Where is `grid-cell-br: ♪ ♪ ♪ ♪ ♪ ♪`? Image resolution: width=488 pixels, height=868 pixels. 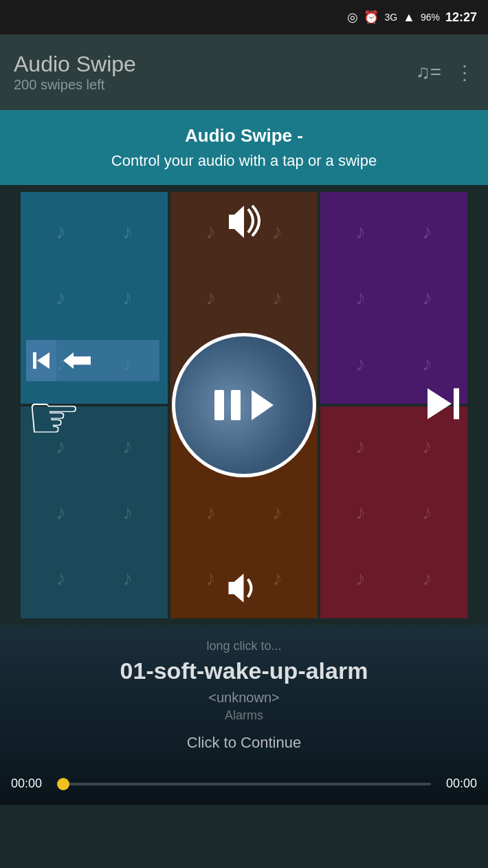
grid-cell-br: ♪ ♪ ♪ ♪ ♪ ♪ is located at coordinates (394, 512).